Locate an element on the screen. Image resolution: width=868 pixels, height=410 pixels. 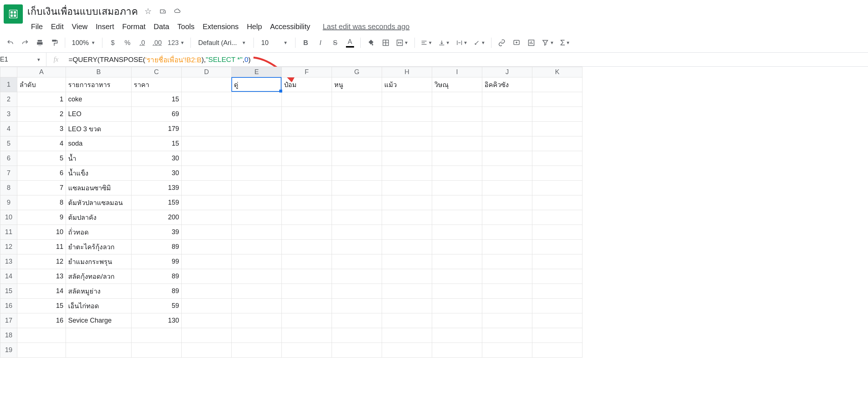
cell-H14 is located at coordinates (407, 277).